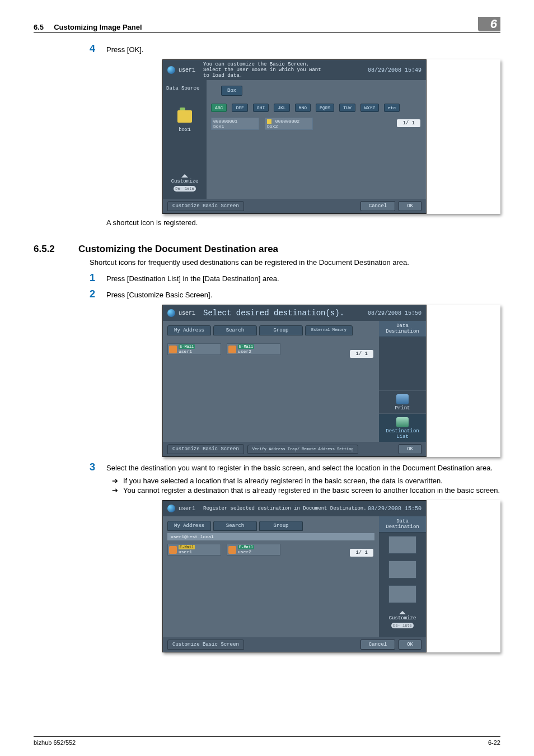 This screenshot has width=534, height=756. What do you see at coordinates (56, 249) in the screenshot?
I see `subheading-number: 6.5.2` at bounding box center [56, 249].